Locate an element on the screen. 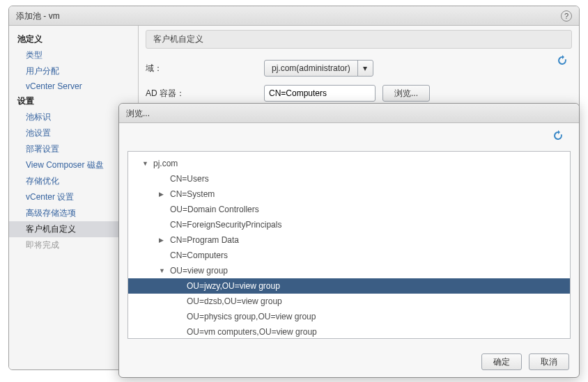 Image resolution: width=588 pixels, height=382 pixels. domain-value: pj.com(administrator) is located at coordinates (311, 68).